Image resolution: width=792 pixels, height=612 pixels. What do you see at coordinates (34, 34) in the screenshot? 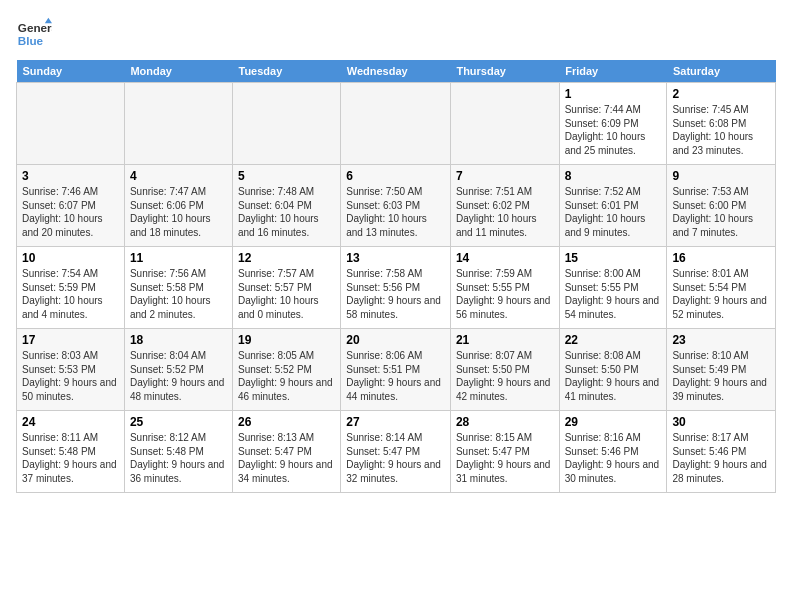
I see `logo-icon: General Blue` at bounding box center [34, 34].